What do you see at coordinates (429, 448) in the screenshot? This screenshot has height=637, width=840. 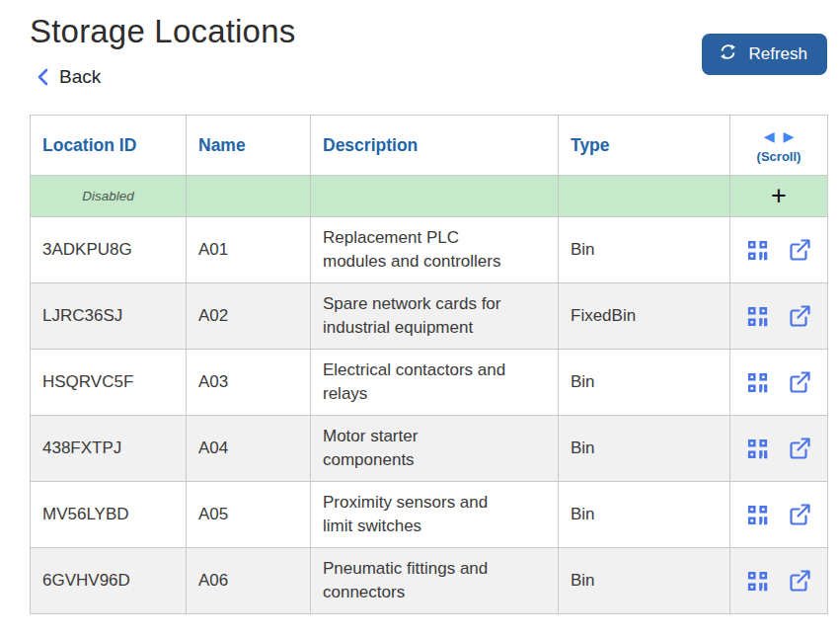 I see `table-row: 438FXTPJ A04 Motor starter components Bi…` at bounding box center [429, 448].